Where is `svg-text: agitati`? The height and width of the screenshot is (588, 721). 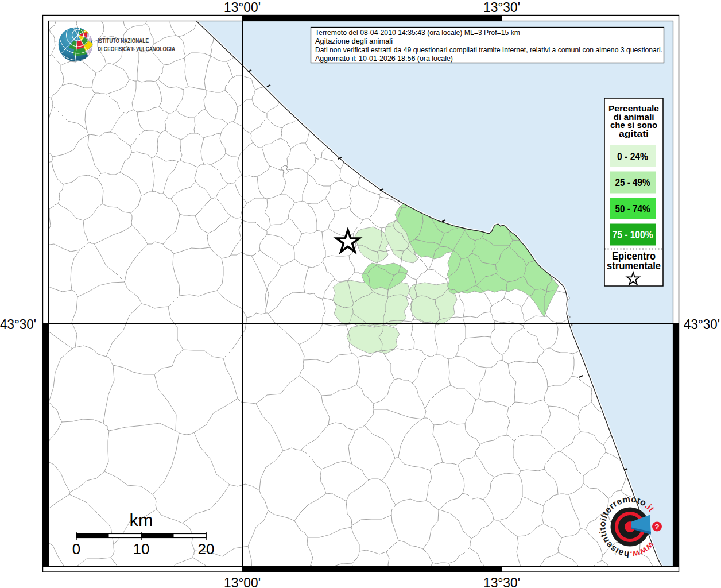
svg-text: agitati is located at coordinates (634, 134).